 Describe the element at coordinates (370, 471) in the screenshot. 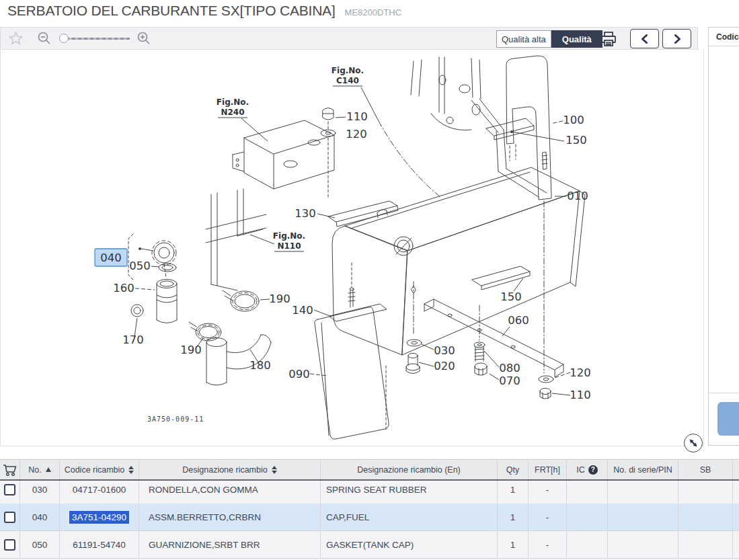

I see `table-header-row: No. Codice ricambio Designazione ricambi…` at that location.